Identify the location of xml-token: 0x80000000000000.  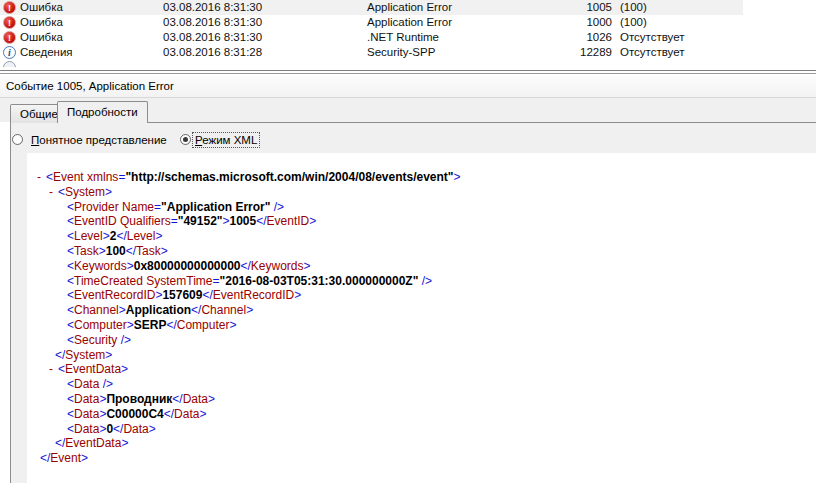
(188, 266).